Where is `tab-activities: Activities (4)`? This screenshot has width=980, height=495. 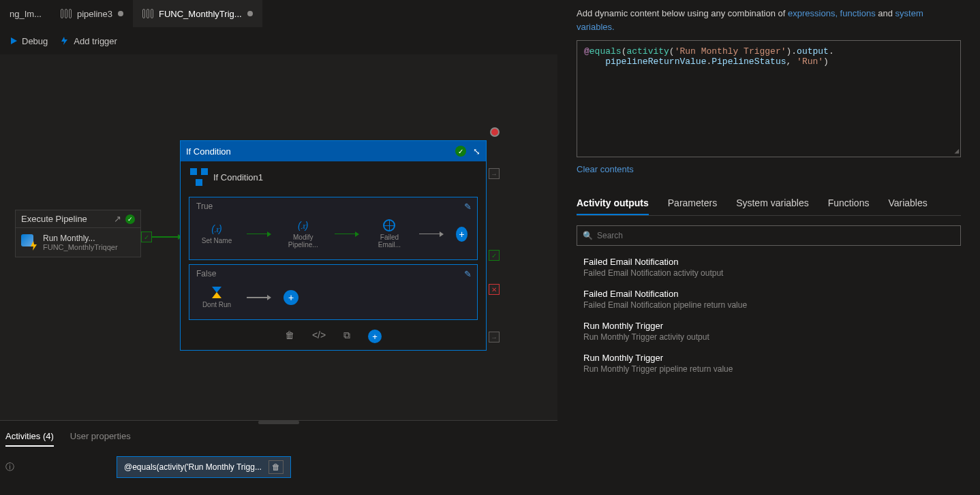 tab-activities: Activities (4) is located at coordinates (30, 438).